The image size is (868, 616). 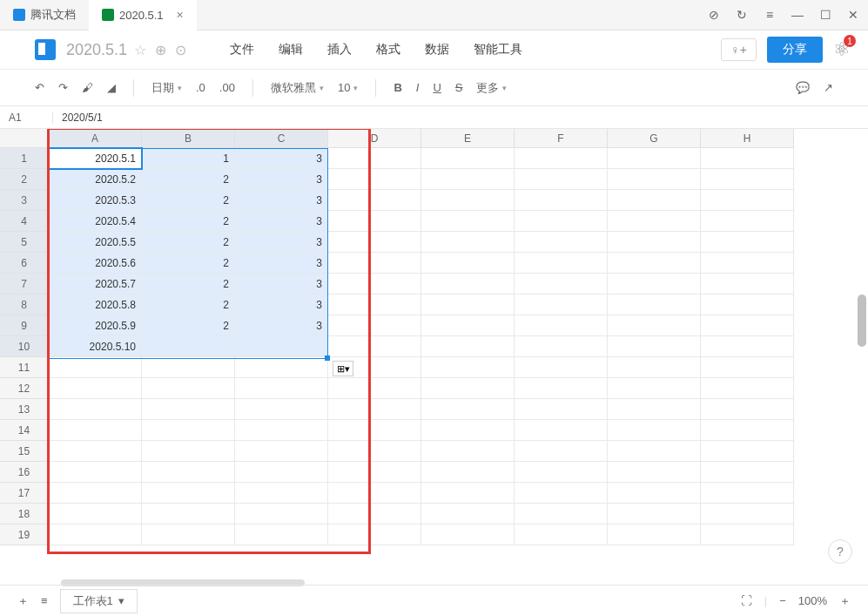 I want to click on dec-increase: .00, so click(x=227, y=88).